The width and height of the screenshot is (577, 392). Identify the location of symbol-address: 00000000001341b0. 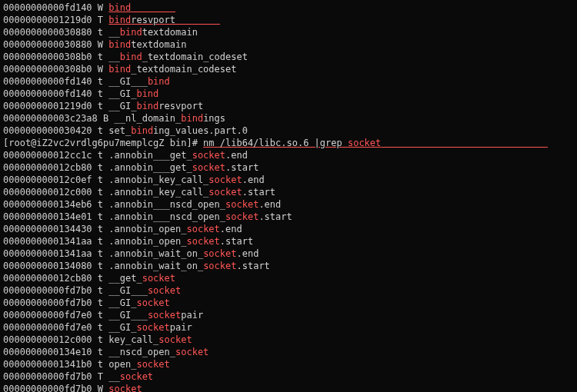
(48, 364).